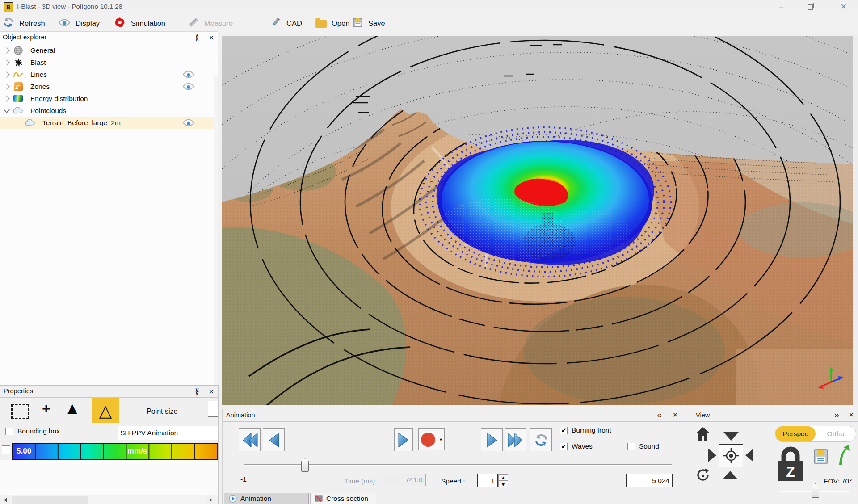 The height and width of the screenshot is (504, 858). What do you see at coordinates (503, 477) in the screenshot?
I see `spin-up-button: ▲` at bounding box center [503, 477].